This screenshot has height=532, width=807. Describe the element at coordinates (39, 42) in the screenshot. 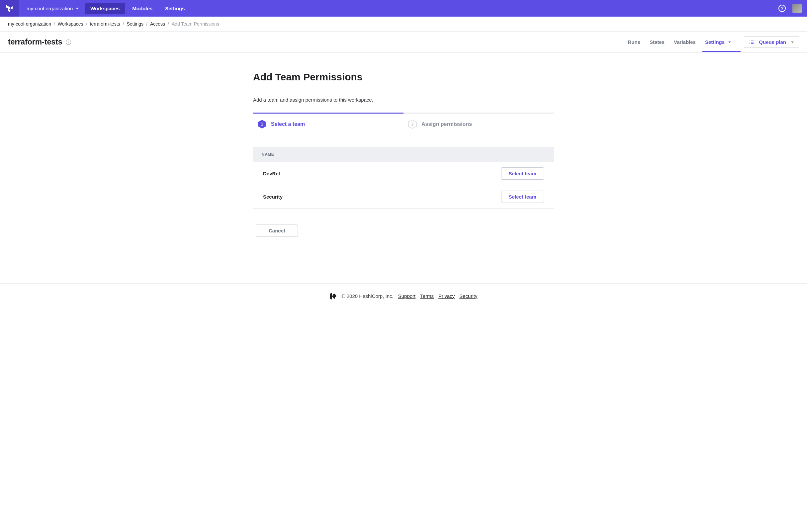

I see `workspace-title: terraform-tests i` at that location.